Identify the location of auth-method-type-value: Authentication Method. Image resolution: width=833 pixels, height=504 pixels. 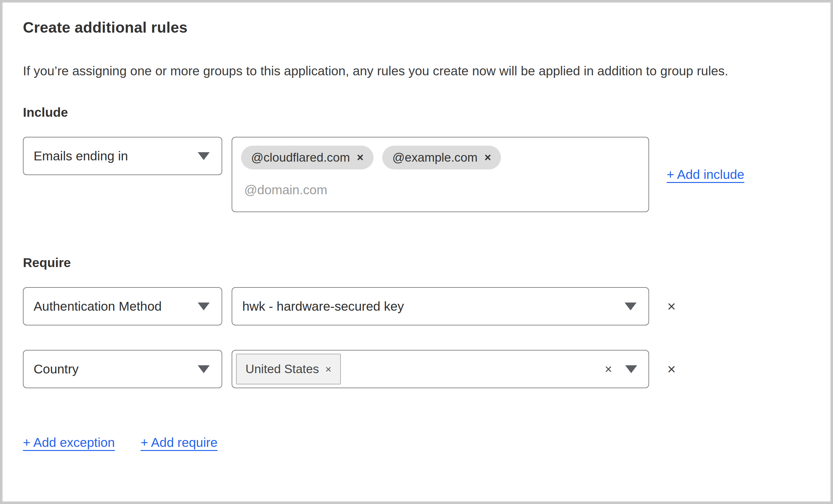
(97, 306).